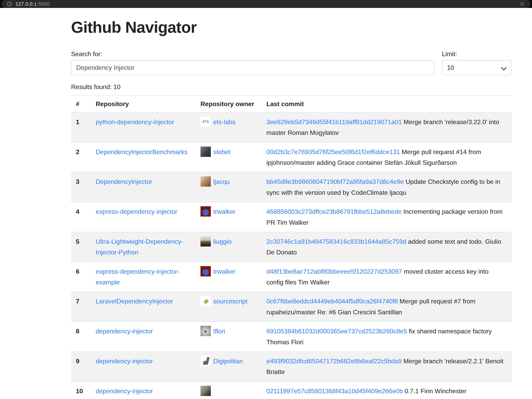 The width and height of the screenshot is (532, 399). What do you see at coordinates (81, 337) in the screenshot?
I see `row-number: 8` at bounding box center [81, 337].